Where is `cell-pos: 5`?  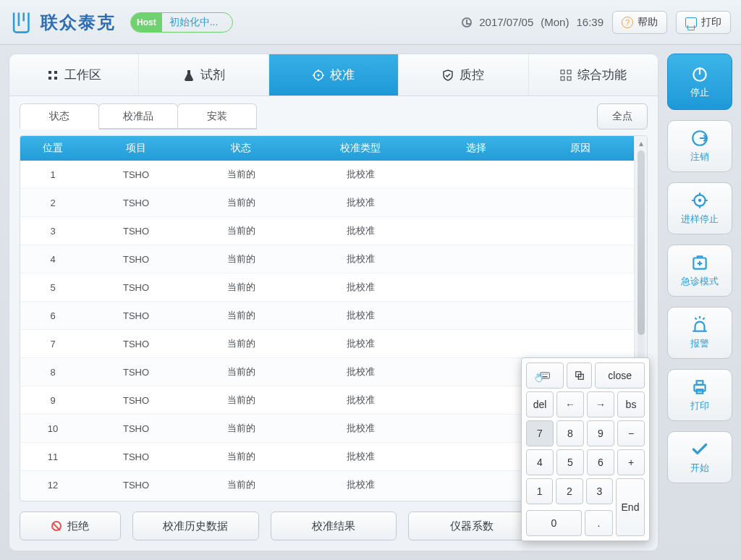 cell-pos: 5 is located at coordinates (53, 288).